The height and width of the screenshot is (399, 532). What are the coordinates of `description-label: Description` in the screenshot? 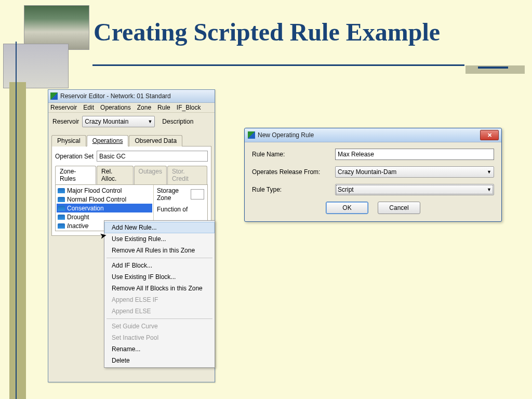 It's located at (178, 122).